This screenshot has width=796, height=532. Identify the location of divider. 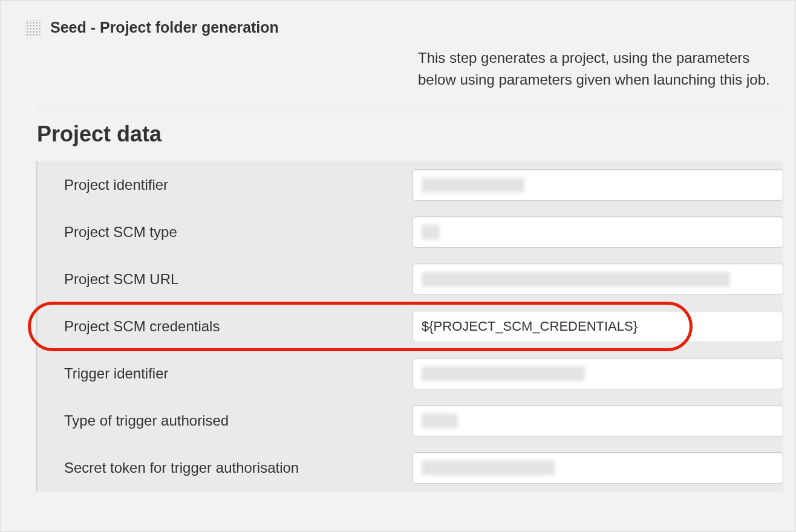
(409, 108).